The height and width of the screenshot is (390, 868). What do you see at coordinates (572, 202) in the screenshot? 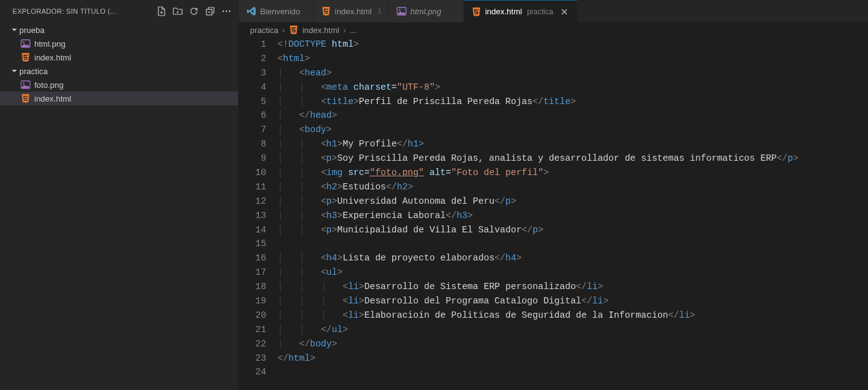
I see `code-line: │ │ <p>Universidad Autonoma del Peru</p>` at bounding box center [572, 202].